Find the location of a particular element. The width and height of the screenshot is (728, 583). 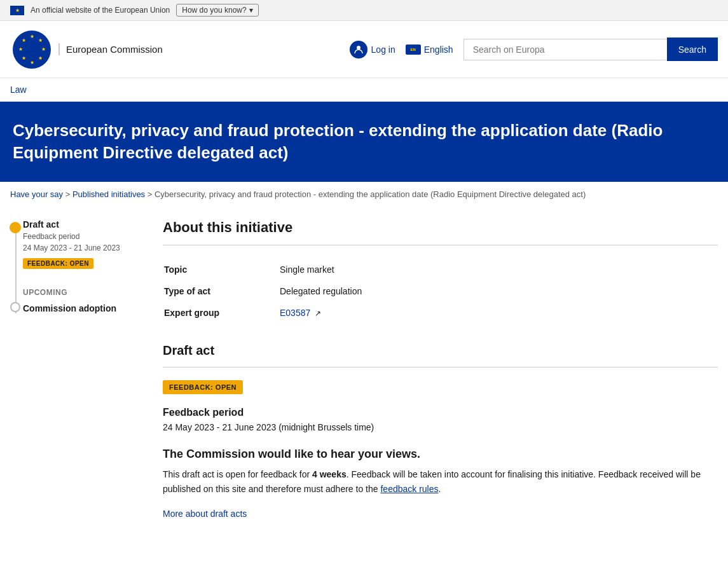

timeline-dot-upcoming is located at coordinates (15, 307).